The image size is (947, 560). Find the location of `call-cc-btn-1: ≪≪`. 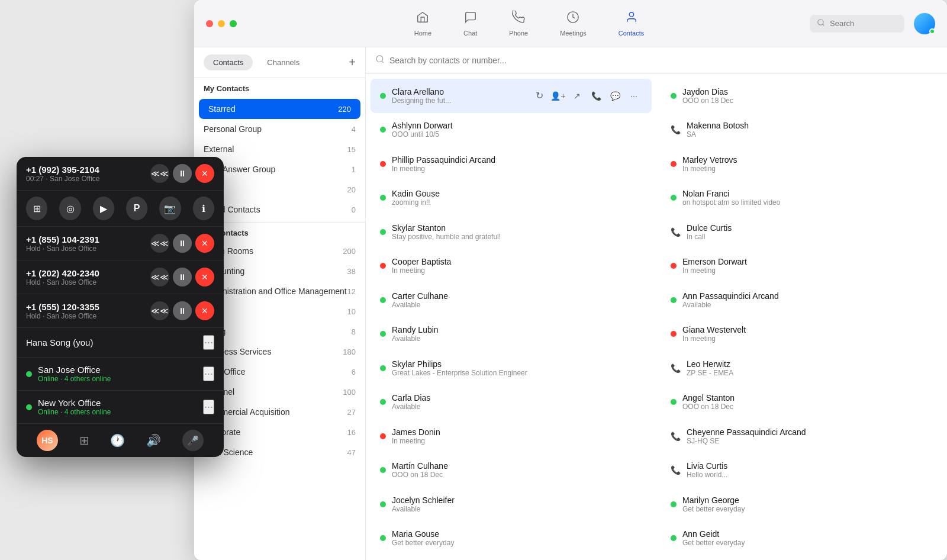

call-cc-btn-1: ≪≪ is located at coordinates (160, 173).